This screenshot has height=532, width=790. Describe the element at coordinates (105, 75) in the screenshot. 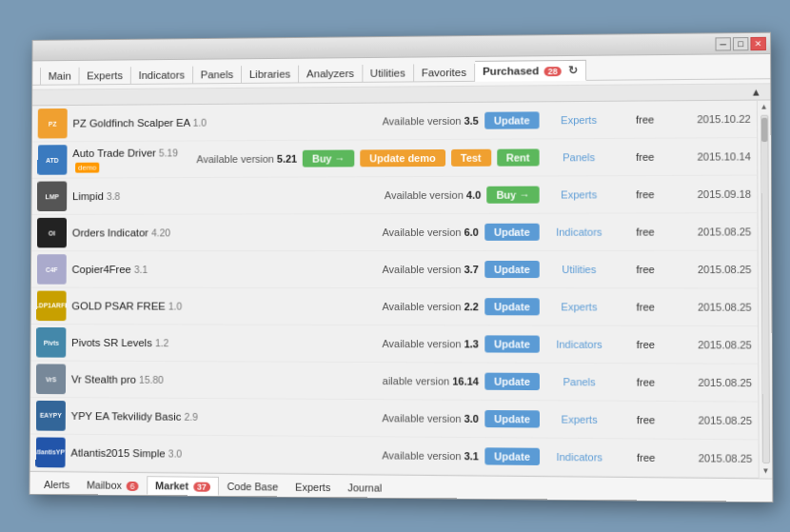

I see `nav-experts: Experts` at that location.